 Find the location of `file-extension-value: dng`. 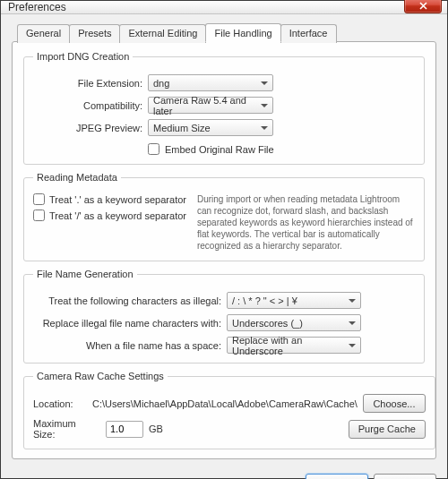

file-extension-value: dng is located at coordinates (161, 83).